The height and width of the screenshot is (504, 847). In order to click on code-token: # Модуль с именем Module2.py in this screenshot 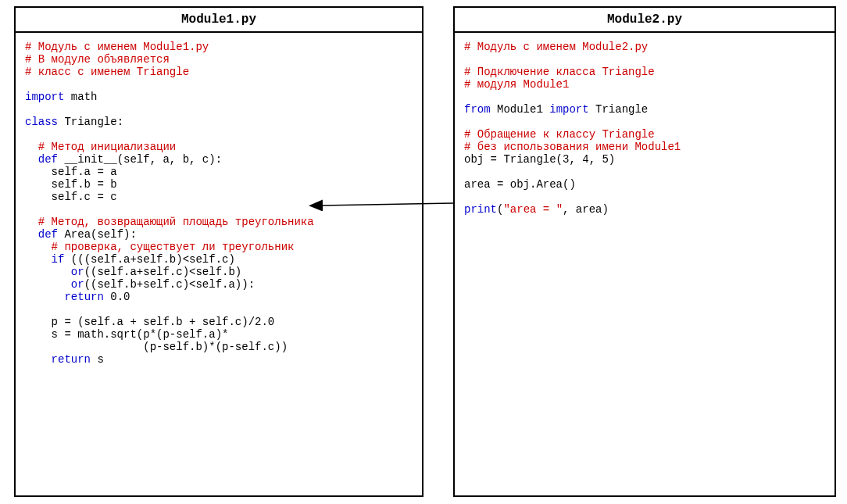, I will do `click(556, 47)`.